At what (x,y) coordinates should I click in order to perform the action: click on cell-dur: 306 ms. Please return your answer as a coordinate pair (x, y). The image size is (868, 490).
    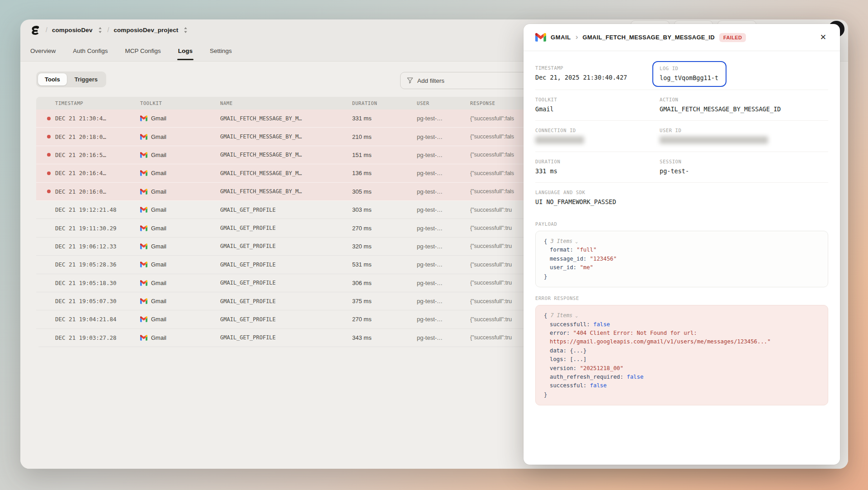
    Looking at the image, I should click on (384, 283).